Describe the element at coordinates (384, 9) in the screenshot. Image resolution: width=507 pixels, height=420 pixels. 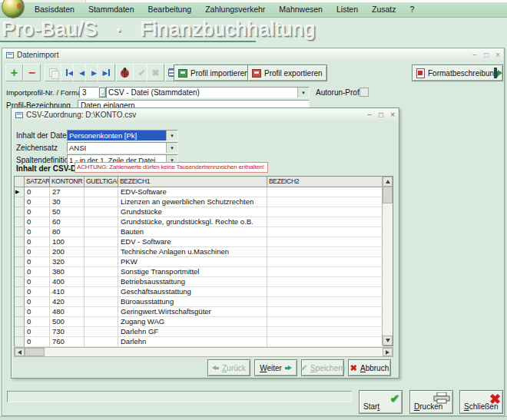
I see `menu-zusatz: Zusatz` at that location.